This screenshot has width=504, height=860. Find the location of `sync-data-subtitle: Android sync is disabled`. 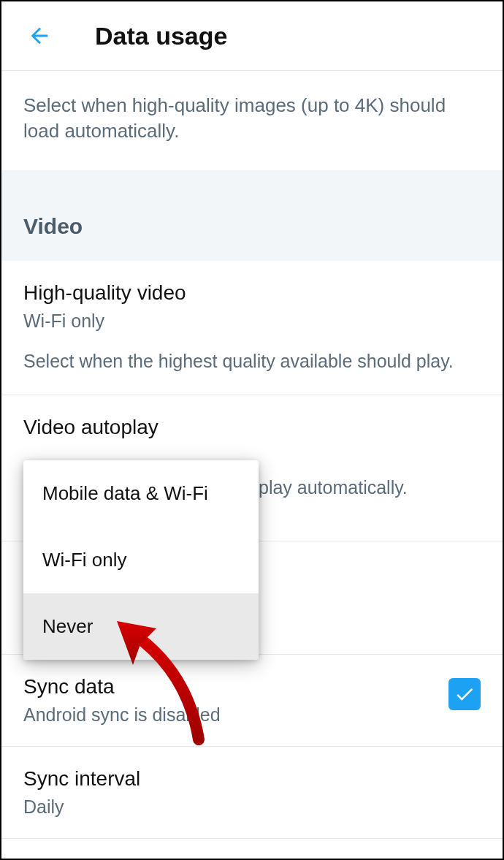

sync-data-subtitle: Android sync is disabled is located at coordinates (122, 715).